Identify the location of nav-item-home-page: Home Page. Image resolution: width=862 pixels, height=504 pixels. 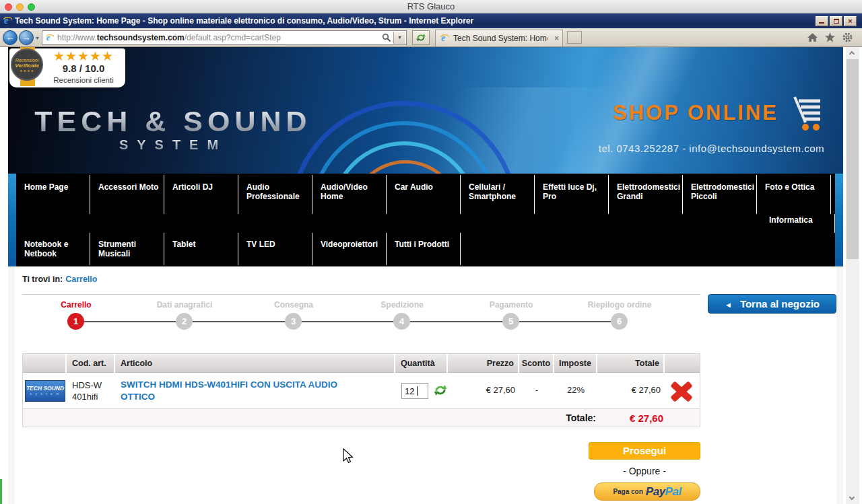
(53, 194).